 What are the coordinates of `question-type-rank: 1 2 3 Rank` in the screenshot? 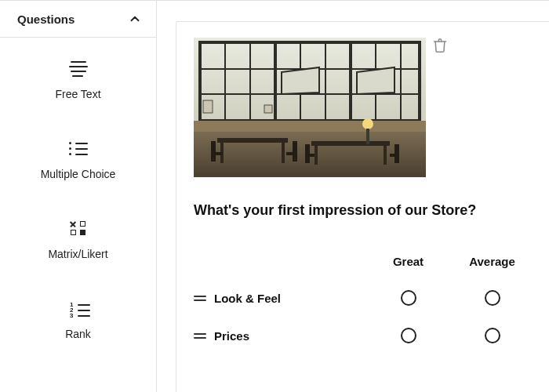 It's located at (78, 318).